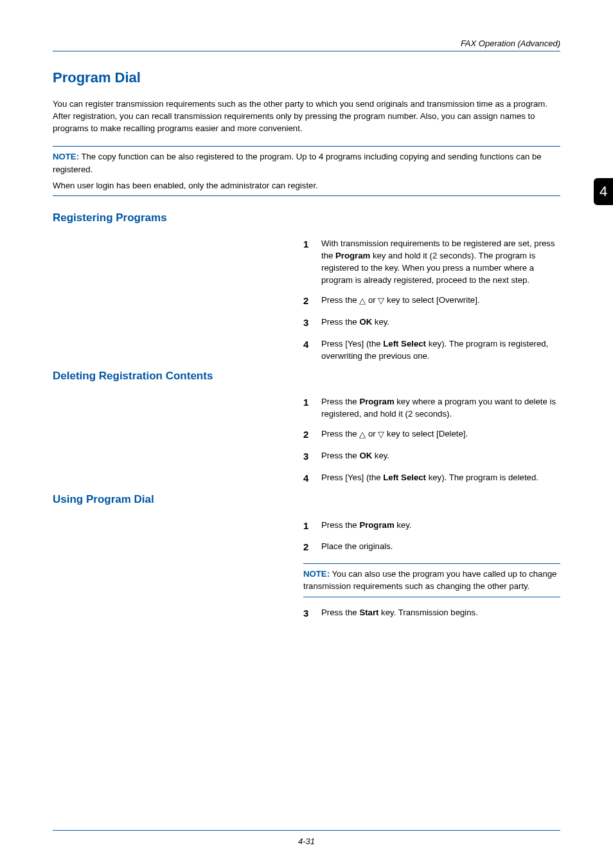  I want to click on step: 2 Place the originals., so click(432, 547).